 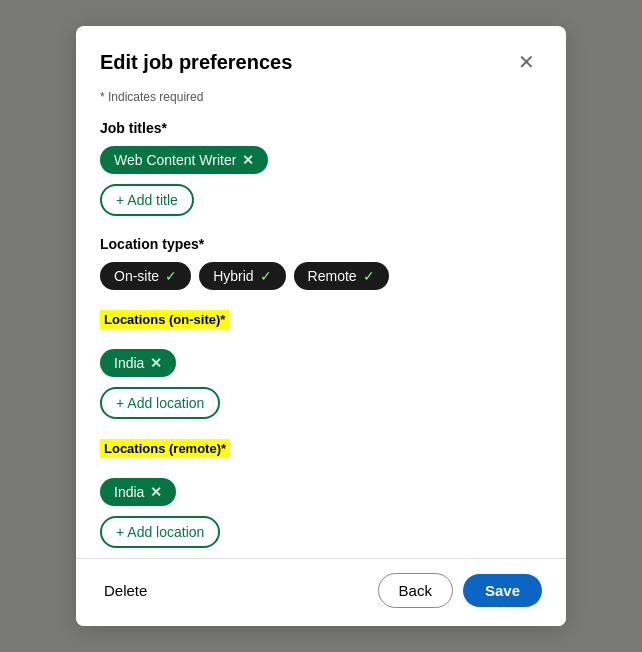 I want to click on remote-checkmark: ✓, so click(x=369, y=276).